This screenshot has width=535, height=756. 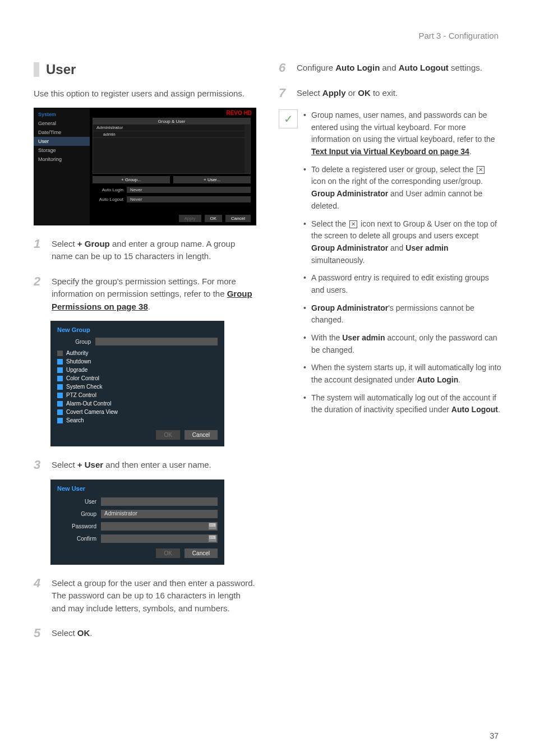 I want to click on group-label: Group, so click(x=77, y=514).